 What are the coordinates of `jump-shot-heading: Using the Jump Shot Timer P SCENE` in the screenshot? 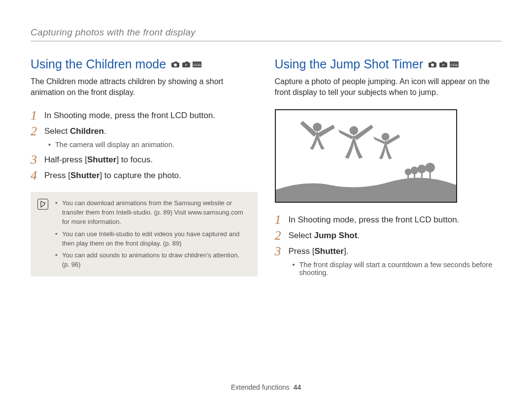 It's located at (388, 64).